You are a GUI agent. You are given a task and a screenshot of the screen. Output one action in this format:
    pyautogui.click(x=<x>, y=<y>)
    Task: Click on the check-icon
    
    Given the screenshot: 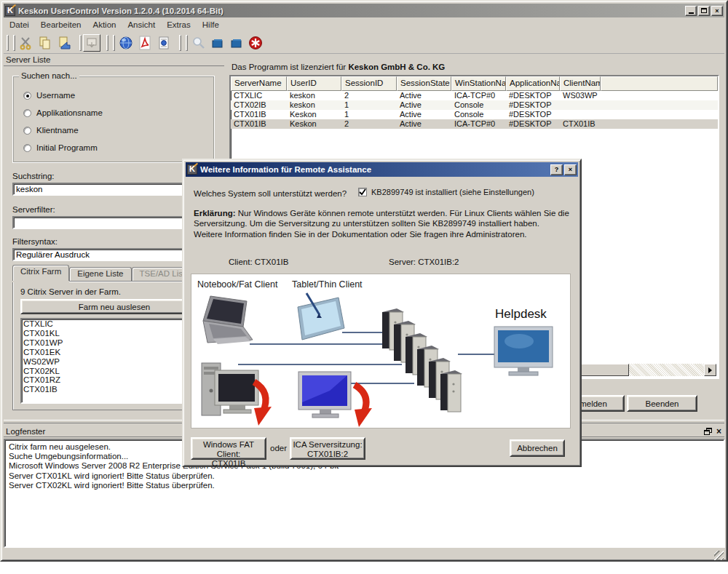 What is the action you would take?
    pyautogui.click(x=363, y=192)
    